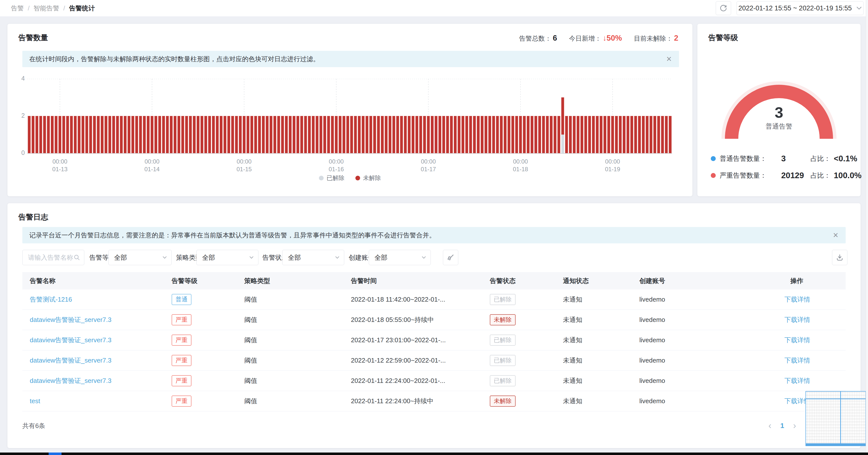 Image resolution: width=868 pixels, height=455 pixels. Describe the element at coordinates (227, 257) in the screenshot. I see `filter-select-policy-type: 全部` at that location.